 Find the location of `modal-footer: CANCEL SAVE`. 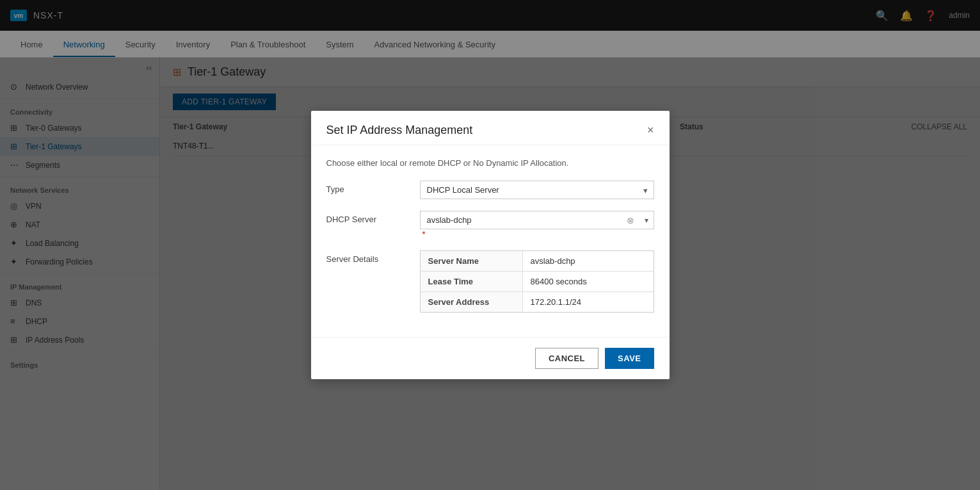

modal-footer: CANCEL SAVE is located at coordinates (490, 358).